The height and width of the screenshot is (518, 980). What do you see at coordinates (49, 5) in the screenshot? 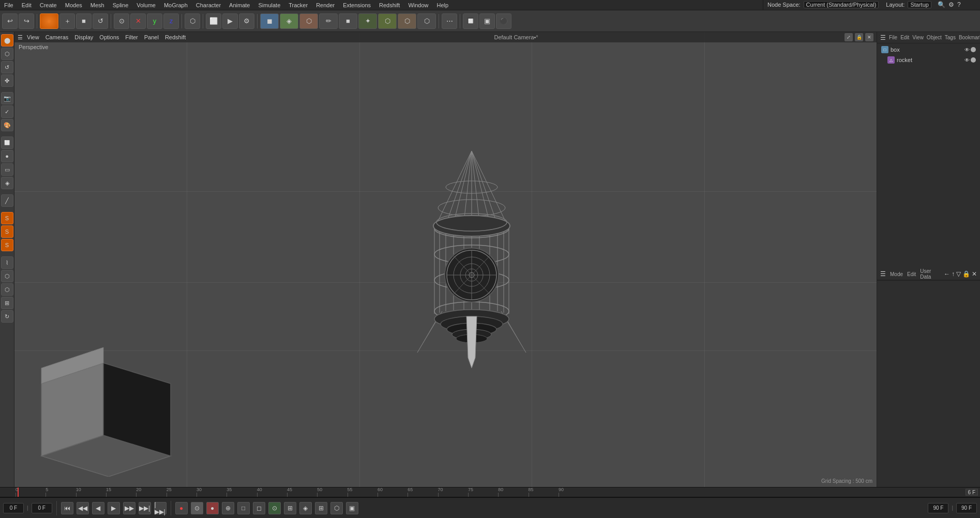
I see `menu-create: Create` at bounding box center [49, 5].